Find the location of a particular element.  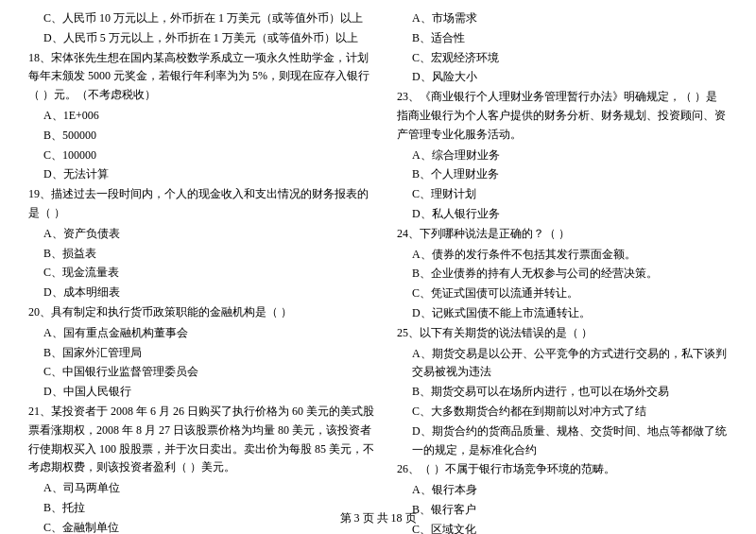

option-text: A、债券的发行条件不包括其发行票面金额。 is located at coordinates (562, 255).